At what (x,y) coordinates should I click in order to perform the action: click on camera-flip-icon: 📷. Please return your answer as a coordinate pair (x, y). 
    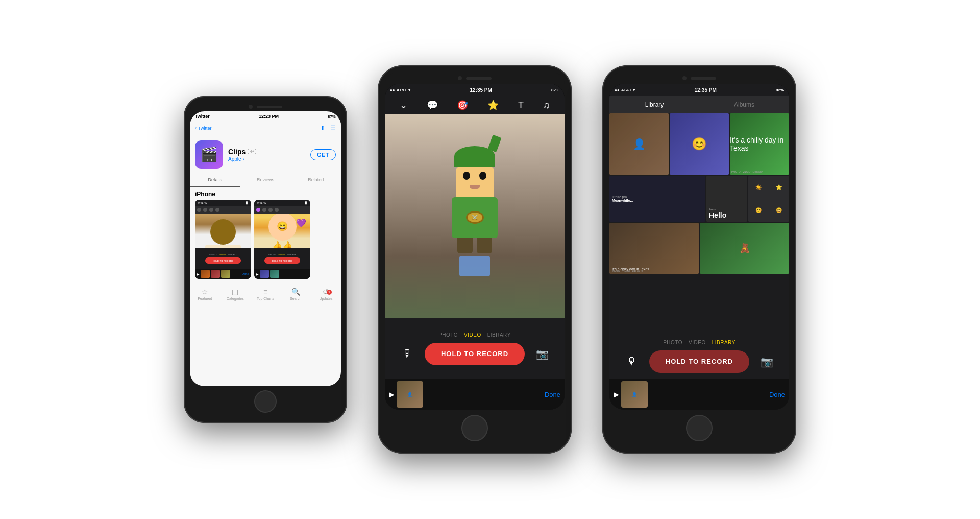
    Looking at the image, I should click on (542, 354).